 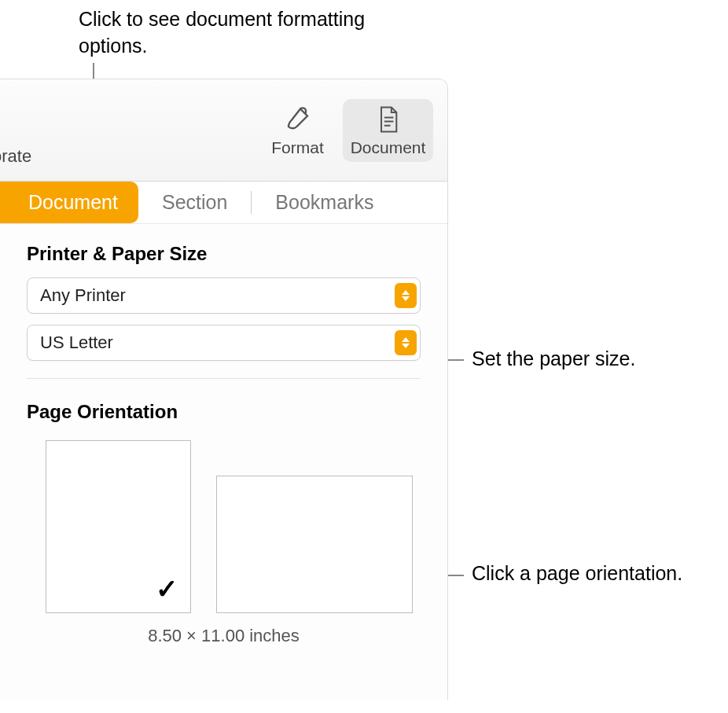 What do you see at coordinates (69, 203) in the screenshot?
I see `tab-document: Document` at bounding box center [69, 203].